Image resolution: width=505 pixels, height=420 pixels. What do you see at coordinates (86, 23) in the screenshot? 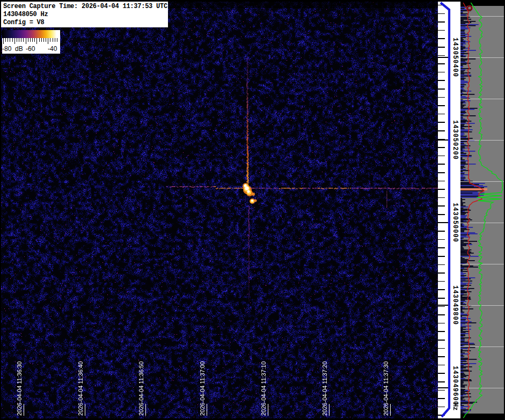
I see `config-text: Config = V8` at bounding box center [86, 23].